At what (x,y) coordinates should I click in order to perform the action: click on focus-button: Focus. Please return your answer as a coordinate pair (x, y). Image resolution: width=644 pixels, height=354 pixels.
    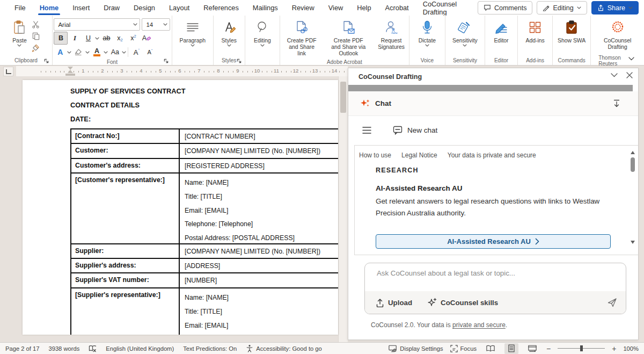
    Looking at the image, I should click on (464, 349).